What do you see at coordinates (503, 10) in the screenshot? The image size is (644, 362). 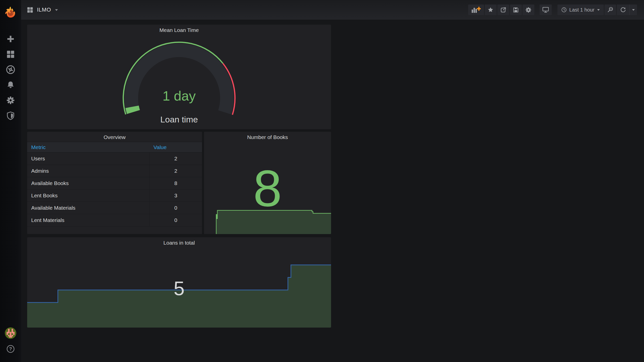 I see `share-icon` at bounding box center [503, 10].